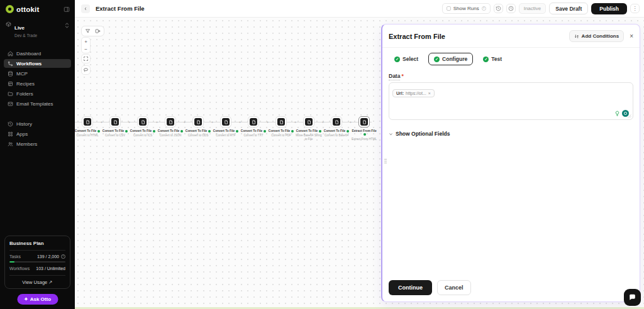 Image resolution: width=644 pixels, height=309 pixels. I want to click on nav-label: MCP, so click(22, 74).